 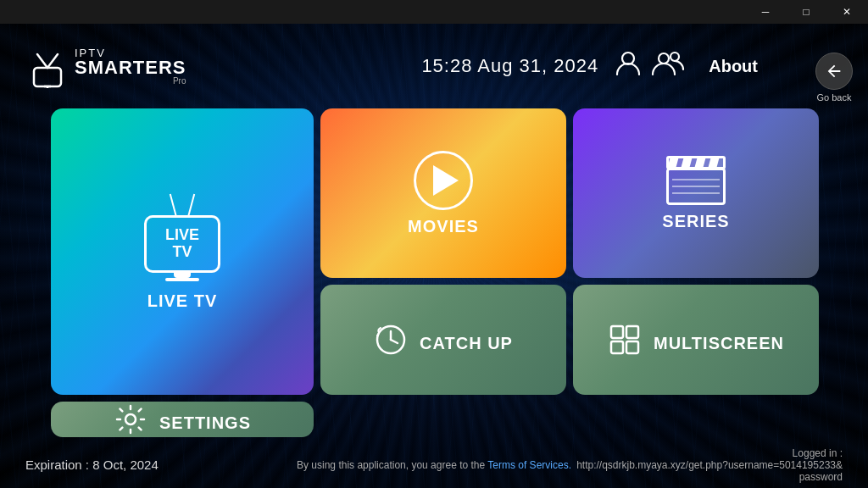 I want to click on tv-stand, so click(x=182, y=275).